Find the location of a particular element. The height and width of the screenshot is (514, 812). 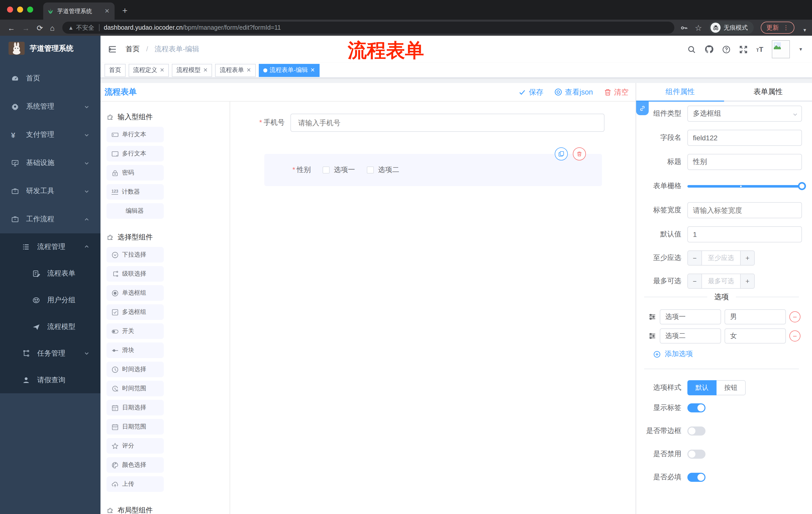

font-size-icon: TT is located at coordinates (760, 49).